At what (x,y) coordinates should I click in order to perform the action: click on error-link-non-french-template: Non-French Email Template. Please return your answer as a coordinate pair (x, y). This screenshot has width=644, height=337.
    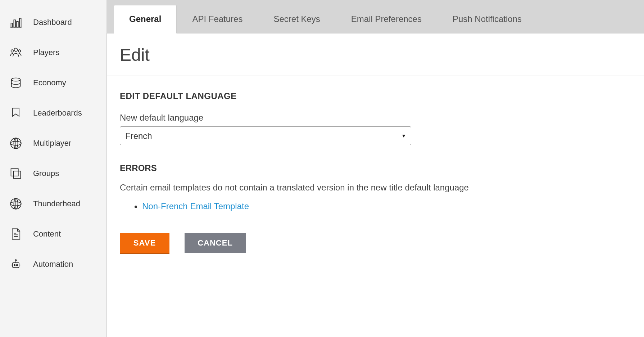
    Looking at the image, I should click on (196, 206).